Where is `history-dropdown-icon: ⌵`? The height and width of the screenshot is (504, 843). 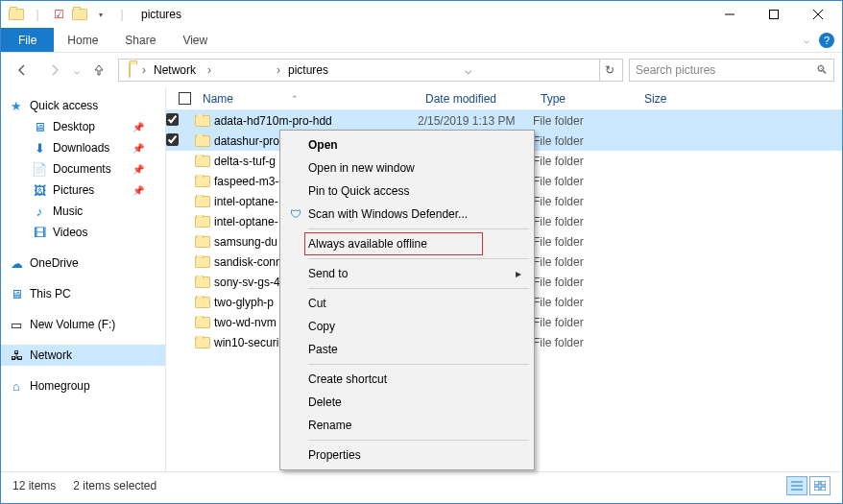 history-dropdown-icon: ⌵ is located at coordinates (77, 71).